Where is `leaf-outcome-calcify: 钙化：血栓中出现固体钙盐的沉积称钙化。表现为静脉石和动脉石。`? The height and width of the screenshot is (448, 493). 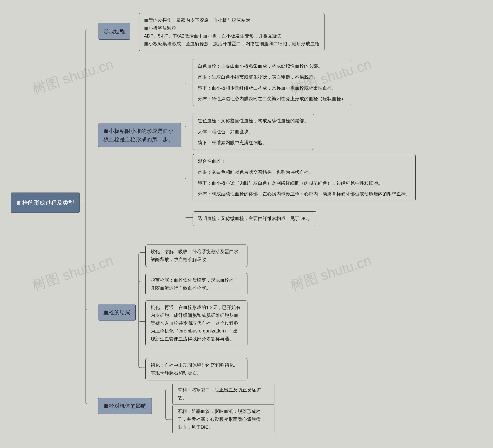 leaf-outcome-calcify: 钙化：血栓中出现固体钙盐的沉积称钙化。表现为静脉石和动脉石。 is located at coordinates (197, 369).